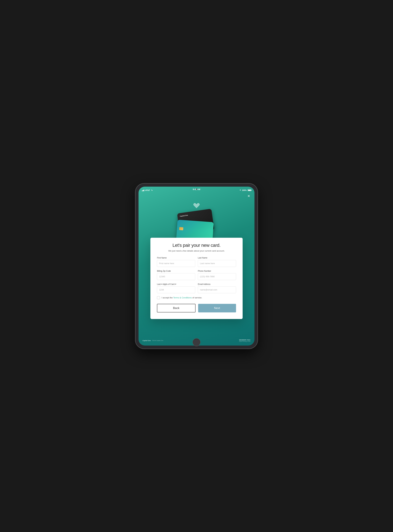  Describe the element at coordinates (217, 308) in the screenshot. I see `next-button: Next` at that location.